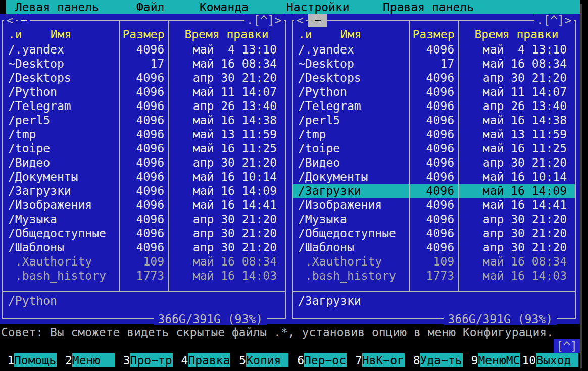 This screenshot has height=371, width=588. I want to click on file-name: /Документы, so click(351, 177).